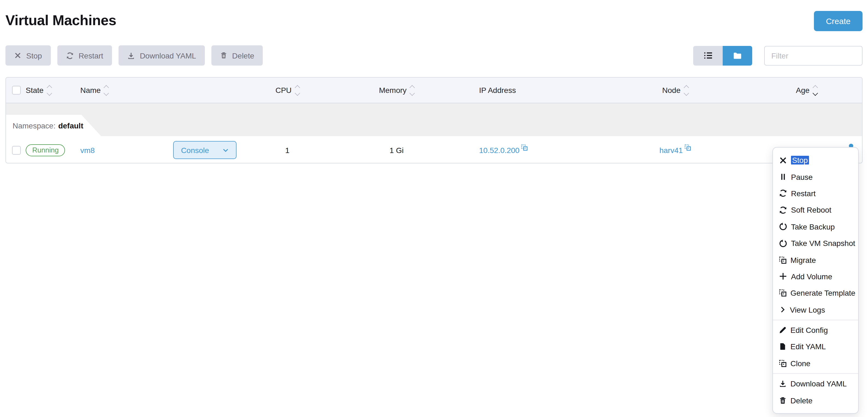 Image resolution: width=868 pixels, height=417 pixels. What do you see at coordinates (85, 56) in the screenshot?
I see `restart-button: Restart` at bounding box center [85, 56].